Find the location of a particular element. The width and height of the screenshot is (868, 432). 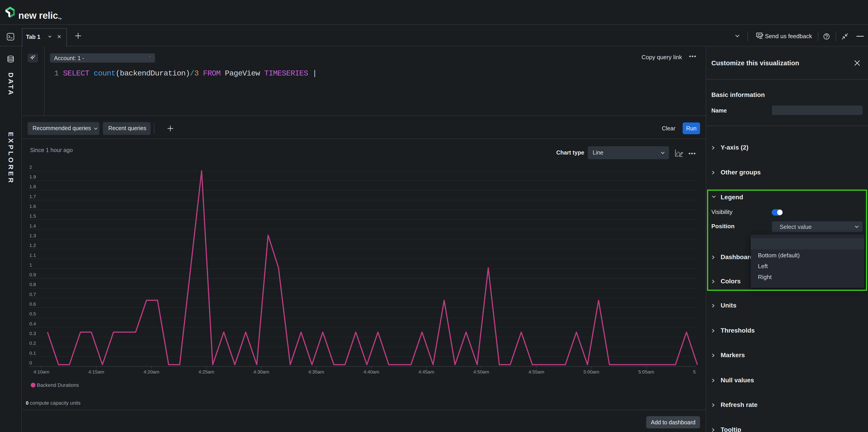

svg-text: 4:20am is located at coordinates (152, 372).